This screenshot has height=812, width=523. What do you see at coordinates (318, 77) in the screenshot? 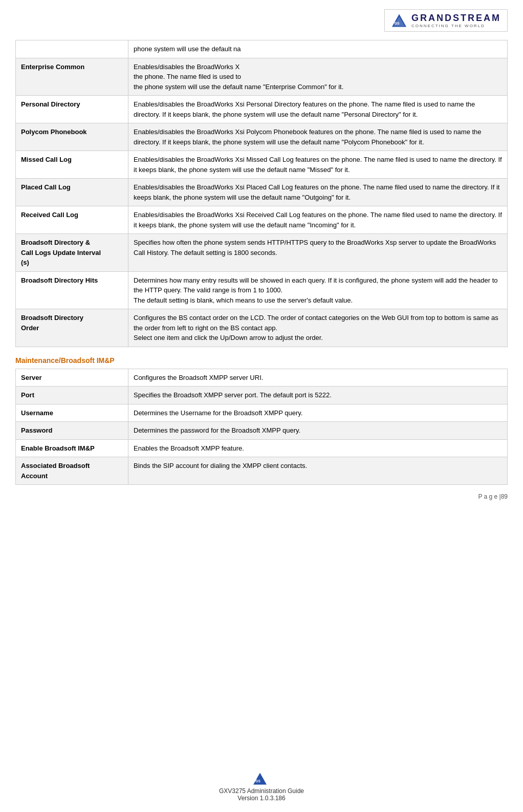
I see `definition-cell: Enables/disables the BroadWorks Xthe pho…` at bounding box center [318, 77].